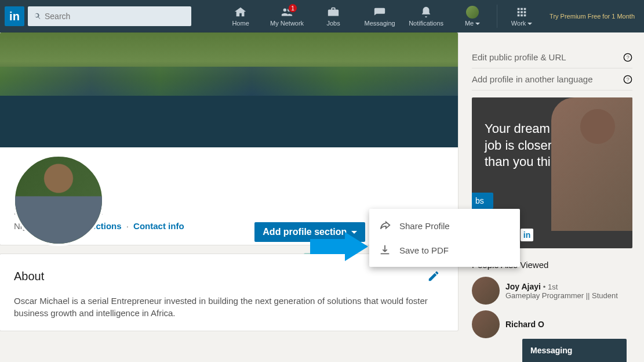  Describe the element at coordinates (380, 12) in the screenshot. I see `message-icon` at that location.